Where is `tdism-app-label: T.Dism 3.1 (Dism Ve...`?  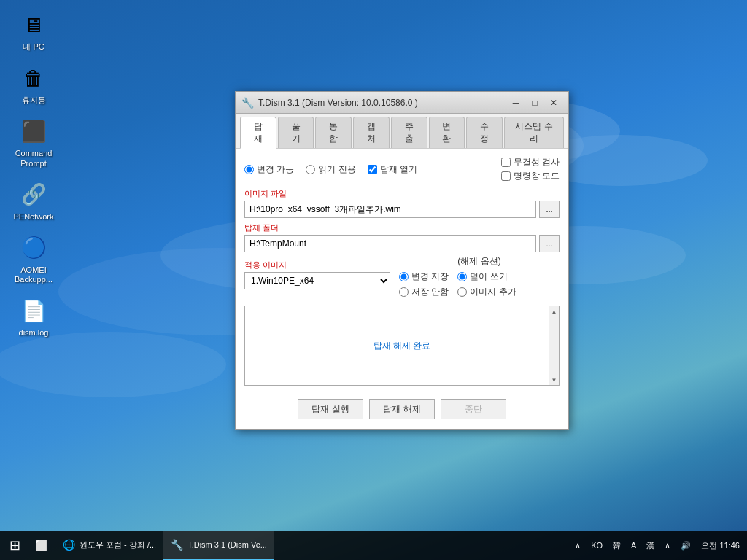
tdism-app-label: T.Dism 3.1 (Dism Ve... is located at coordinates (228, 545).